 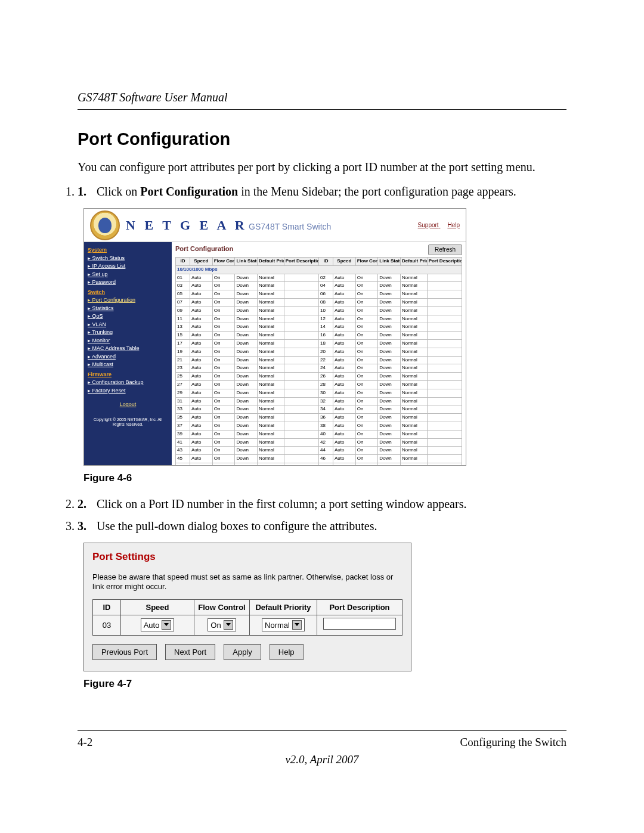 What do you see at coordinates (445, 250) in the screenshot?
I see `refresh-button: Refresh` at bounding box center [445, 250].